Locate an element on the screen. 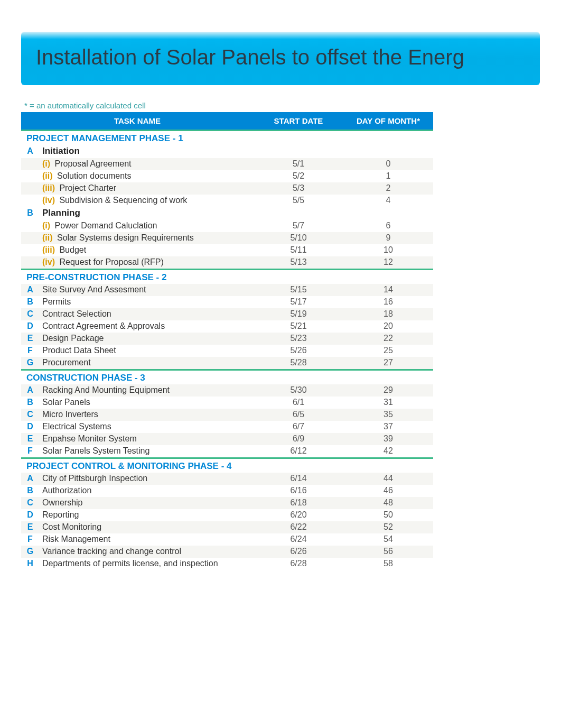 The image size is (561, 728). row-marker: A is located at coordinates (30, 479).